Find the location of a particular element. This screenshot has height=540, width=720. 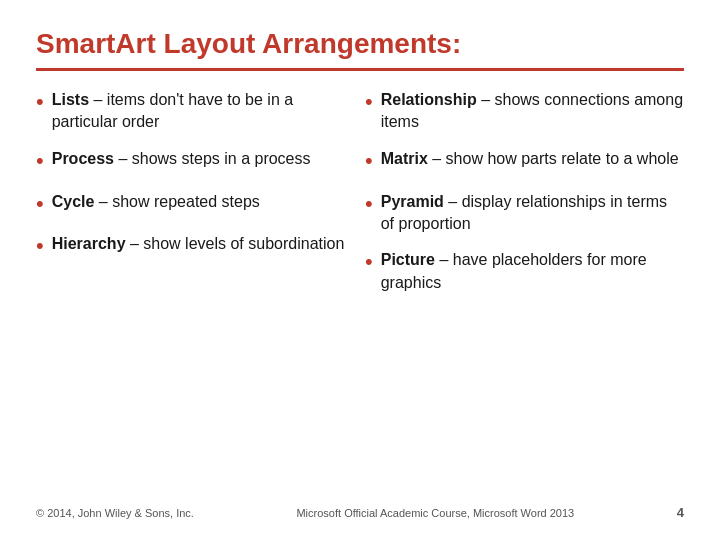

process-item-text: Process – shows steps in a process is located at coordinates (182, 159).